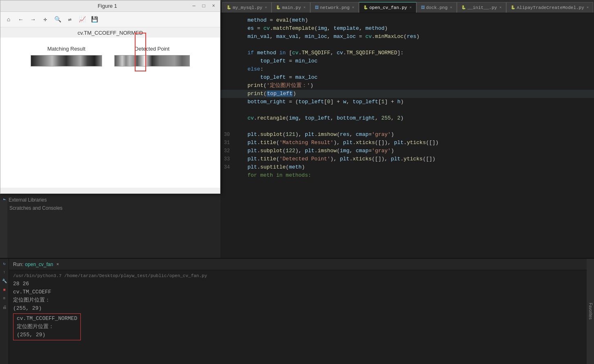 Image resolution: width=594 pixels, height=364 pixels. Describe the element at coordinates (336, 143) in the screenshot. I see `code-text-31: plt.title('Matching Result'), plt.xticks…` at that location.